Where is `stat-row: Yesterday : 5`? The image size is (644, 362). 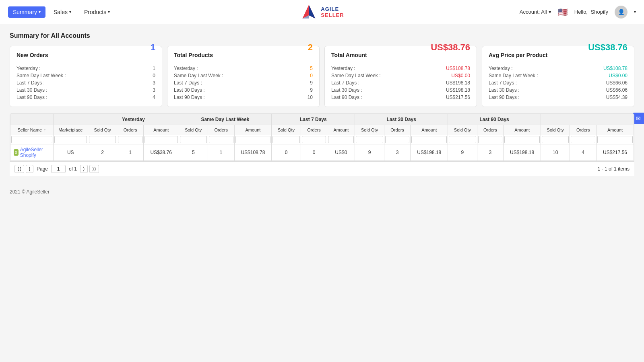
stat-row: Yesterday : 5 is located at coordinates (243, 68).